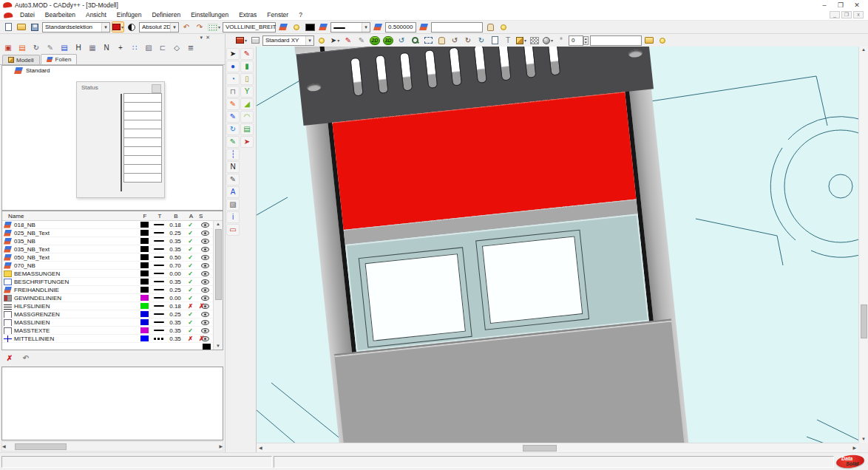 Image resolution: width=868 pixels, height=470 pixels. Describe the element at coordinates (175, 216) in the screenshot. I see `col-width: B` at that location.